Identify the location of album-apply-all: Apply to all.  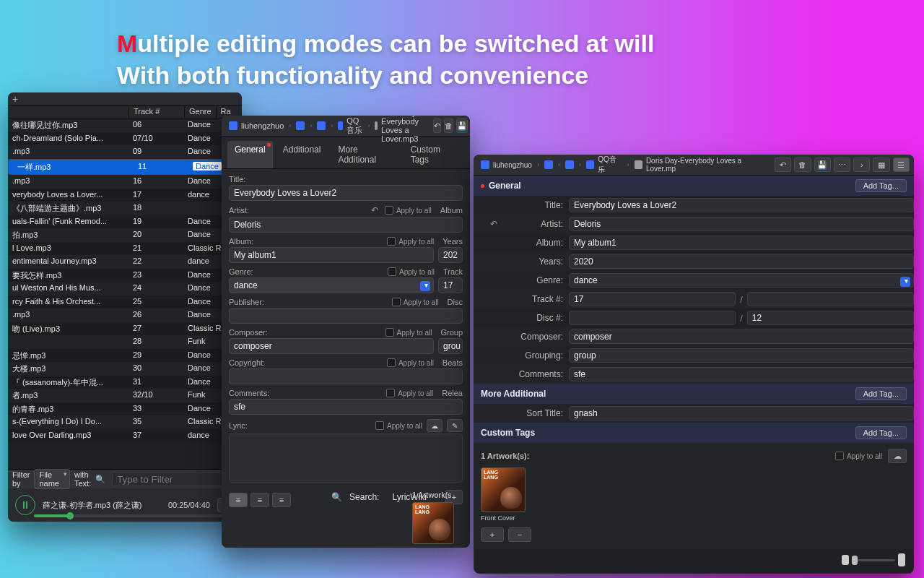
(410, 241).